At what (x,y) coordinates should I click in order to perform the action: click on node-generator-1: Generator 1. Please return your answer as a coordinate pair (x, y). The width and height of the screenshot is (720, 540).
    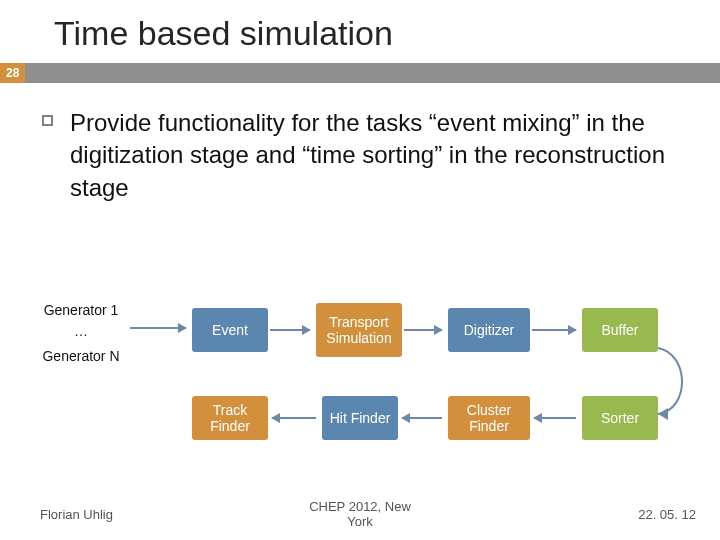
    Looking at the image, I should click on (81, 310).